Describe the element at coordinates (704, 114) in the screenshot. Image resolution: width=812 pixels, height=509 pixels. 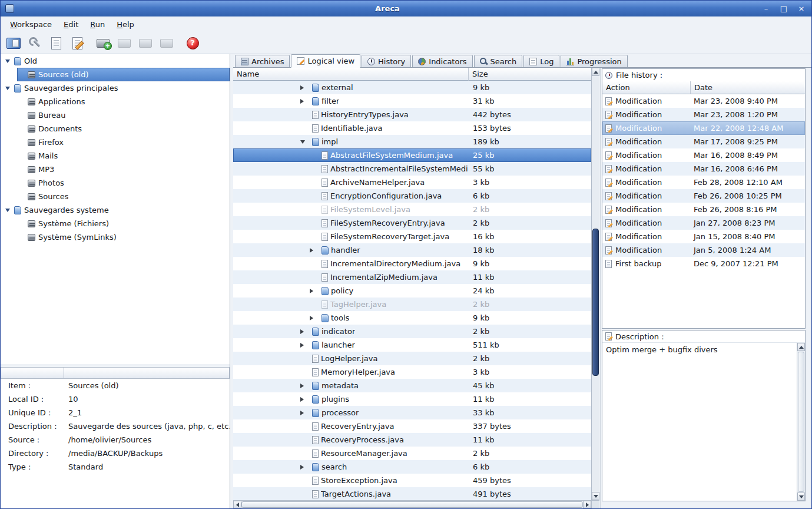
I see `history-row: ModificationMar 23, 2008 1:20 PM` at that location.